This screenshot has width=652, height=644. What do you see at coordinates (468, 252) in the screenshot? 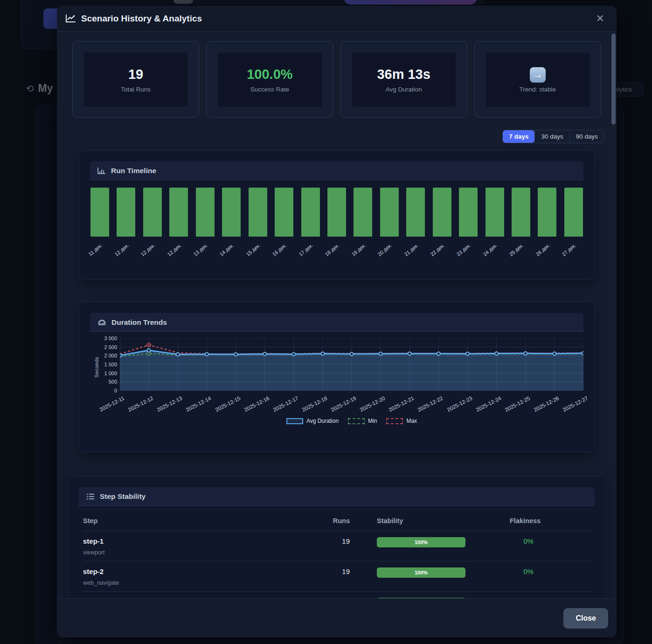
I see `run-bar-label: 23 дек.` at bounding box center [468, 252].